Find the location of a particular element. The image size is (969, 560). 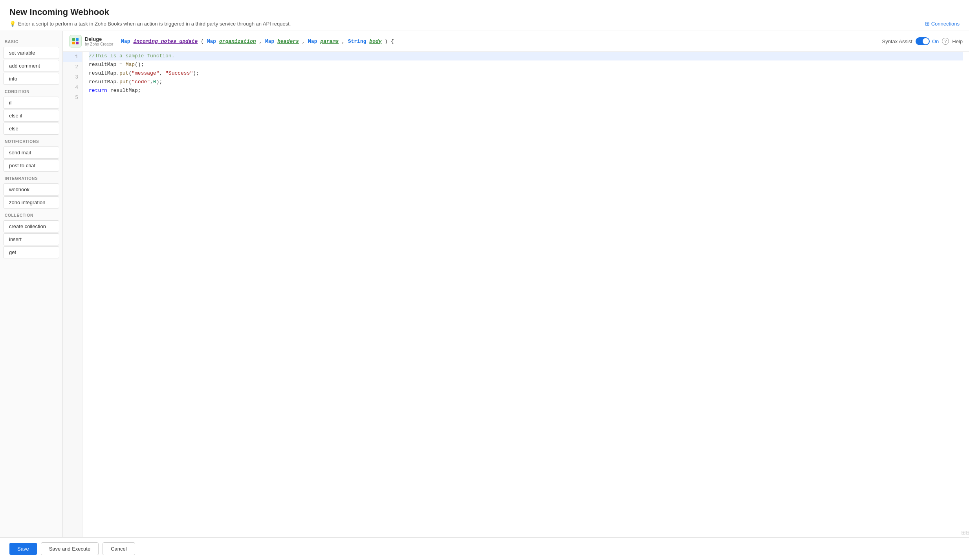

sig-function-name: incoming_notes_update is located at coordinates (165, 42).